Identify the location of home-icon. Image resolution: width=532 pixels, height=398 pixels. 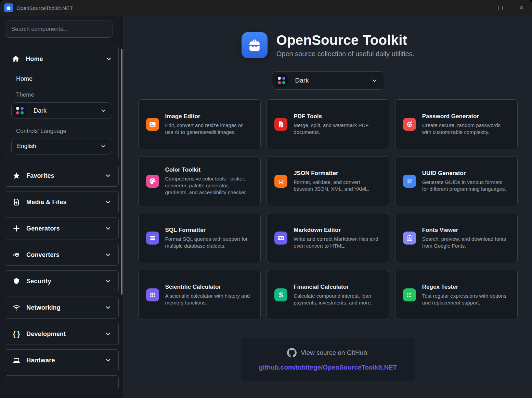
(16, 59).